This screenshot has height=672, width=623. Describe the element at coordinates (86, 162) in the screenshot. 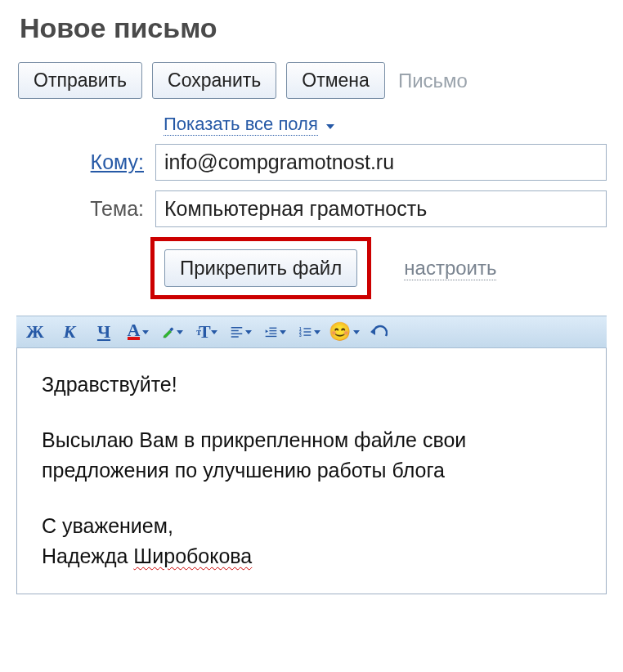

I see `to-label: Кому:` at that location.